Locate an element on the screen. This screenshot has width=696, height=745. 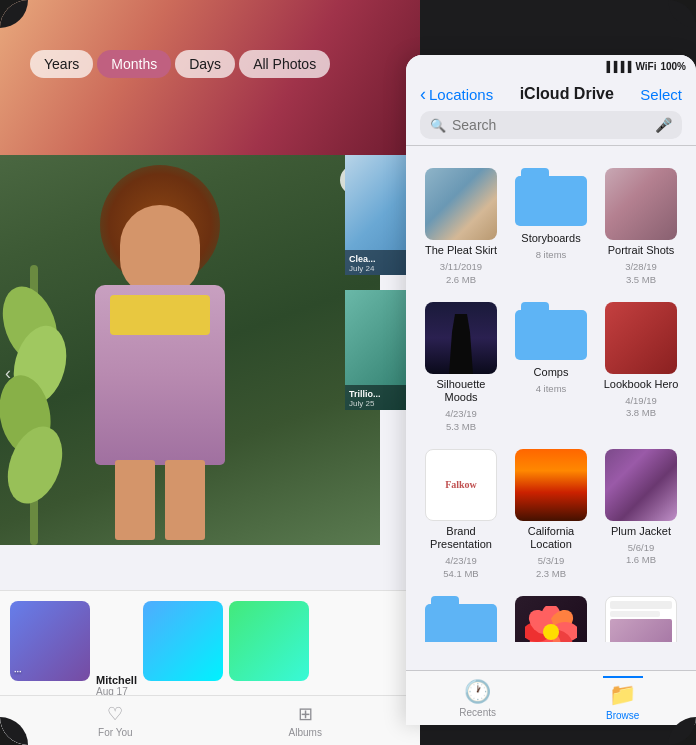
icloud-title: iCloud Drive is located at coordinates (567, 94).